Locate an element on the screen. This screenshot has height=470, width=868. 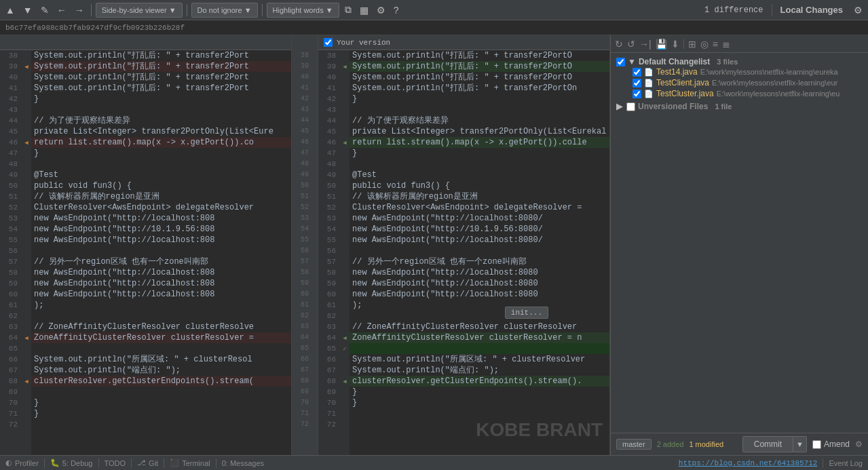
file2-name: TestClient.java is located at coordinates (683, 83).